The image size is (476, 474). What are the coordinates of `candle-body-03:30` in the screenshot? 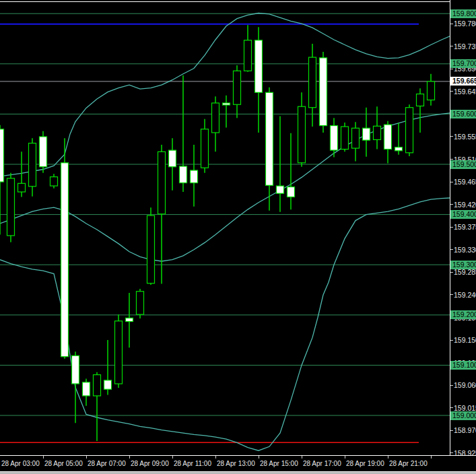 It's located at (54, 182).